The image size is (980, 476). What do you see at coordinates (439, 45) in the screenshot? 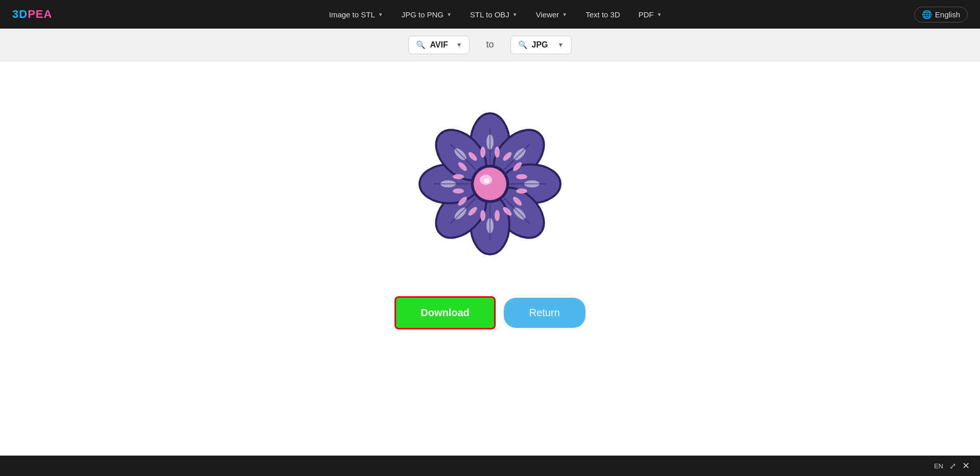
I see `from-format-text: AVIF` at bounding box center [439, 45].